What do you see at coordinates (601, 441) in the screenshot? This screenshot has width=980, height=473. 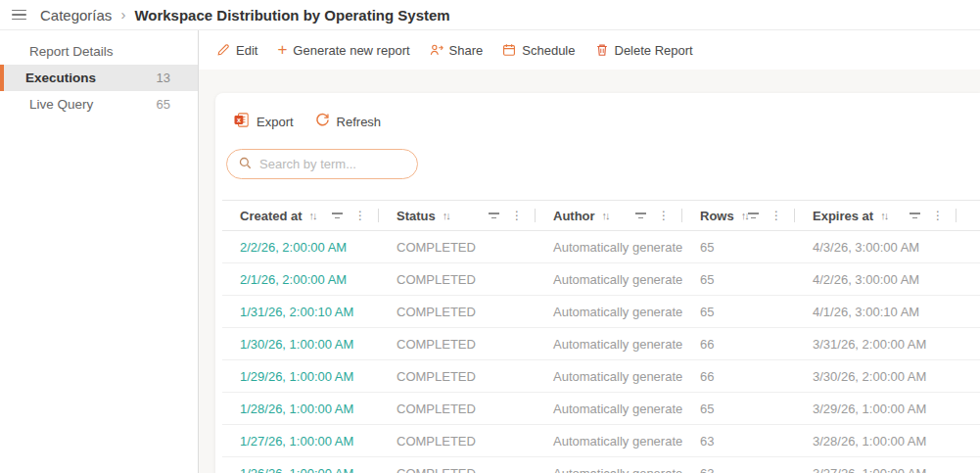 I see `table-row: 1/27/26, 1:00:00 AM COMPLETED Automatica…` at bounding box center [601, 441].